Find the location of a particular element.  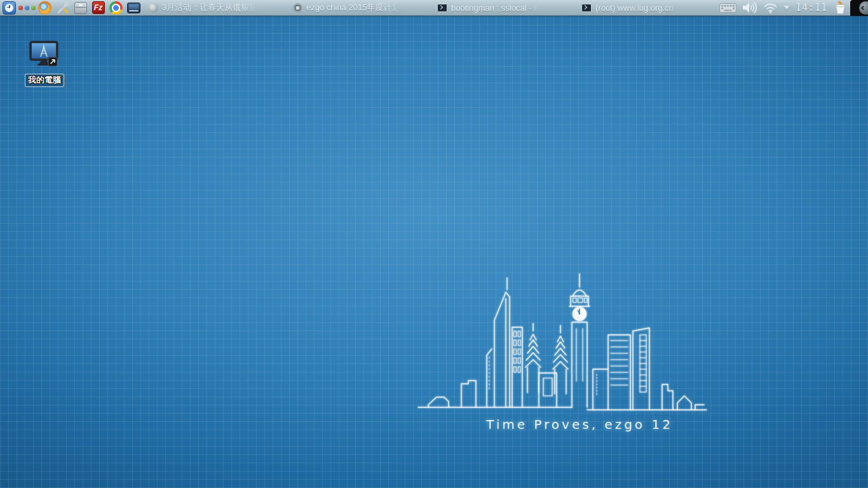

chrome-launcher is located at coordinates (116, 8).